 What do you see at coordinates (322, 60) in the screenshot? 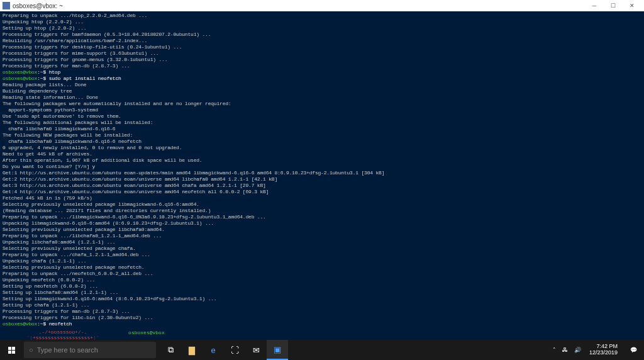
I see `terminal-line: Processing triggers for gnome-menus (3.3…` at bounding box center [322, 60].